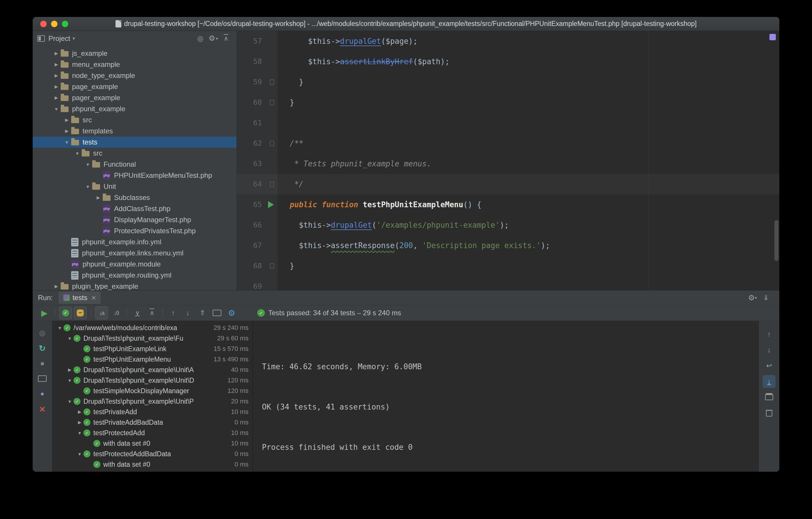  Describe the element at coordinates (44, 313) in the screenshot. I see `rerun-tests-icon` at that location.